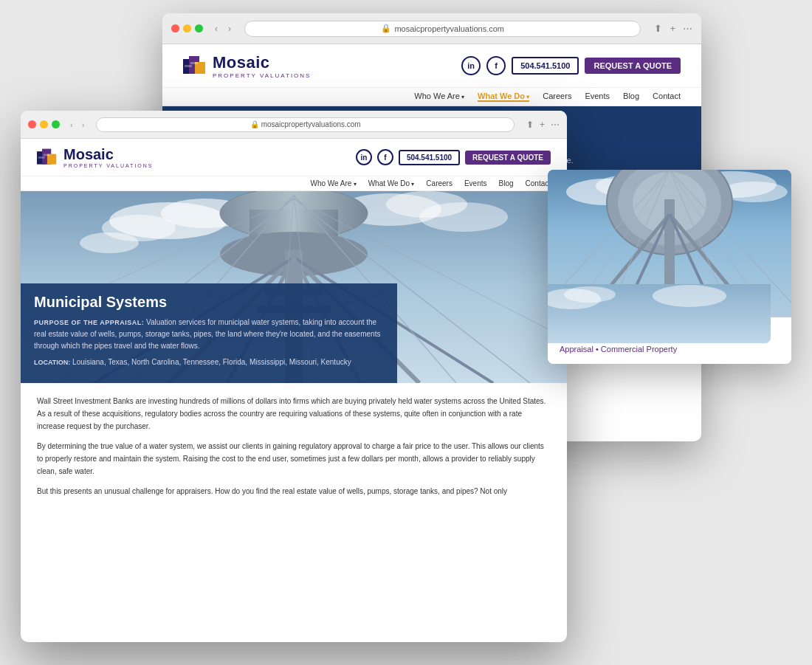  I want to click on back-nav-controls: ‹ ›, so click(223, 29).